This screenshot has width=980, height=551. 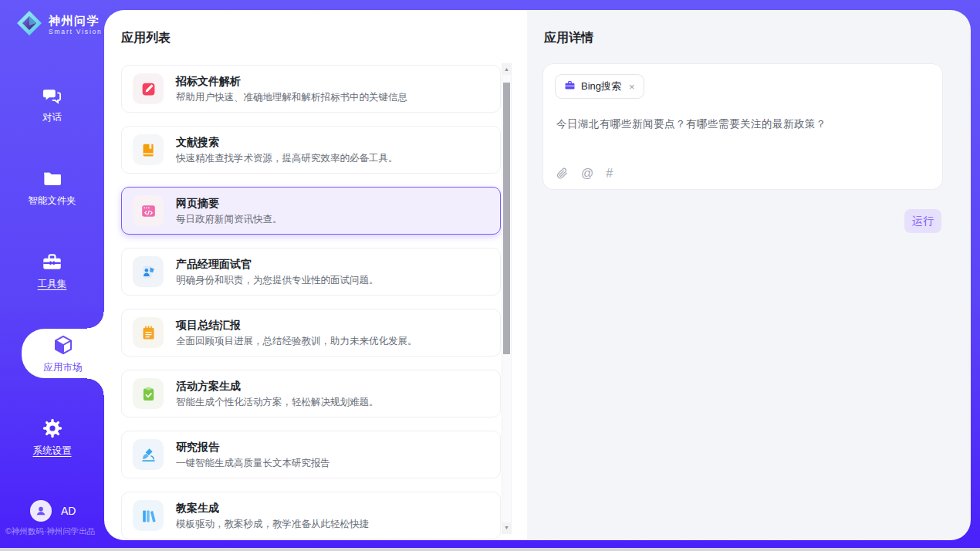 What do you see at coordinates (52, 262) in the screenshot?
I see `toolbox-icon` at bounding box center [52, 262].